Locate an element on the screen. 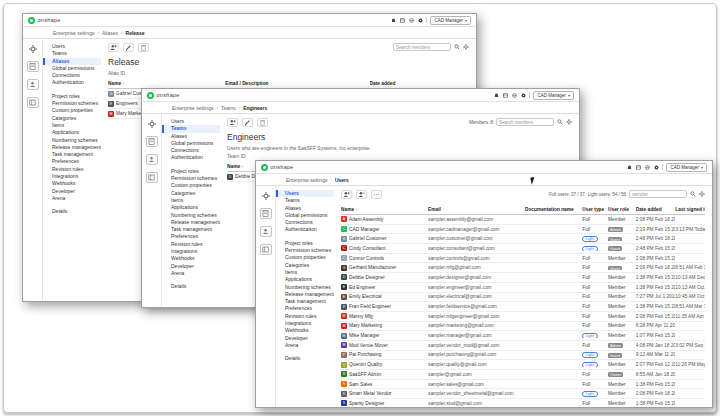 The image size is (720, 416). table-row: M Mod Venue Mover sampler.vendor_mod@gma… is located at coordinates (523, 346).